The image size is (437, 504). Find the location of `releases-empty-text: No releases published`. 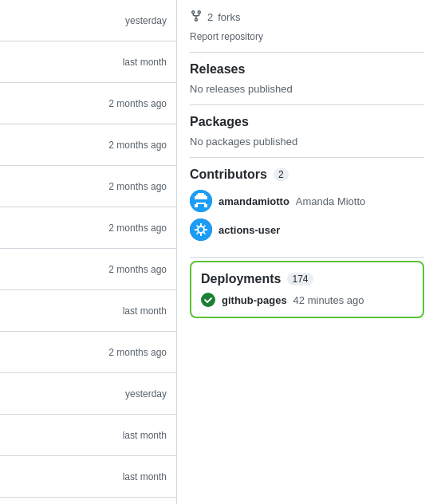

releases-empty-text: No releases published is located at coordinates (307, 89).